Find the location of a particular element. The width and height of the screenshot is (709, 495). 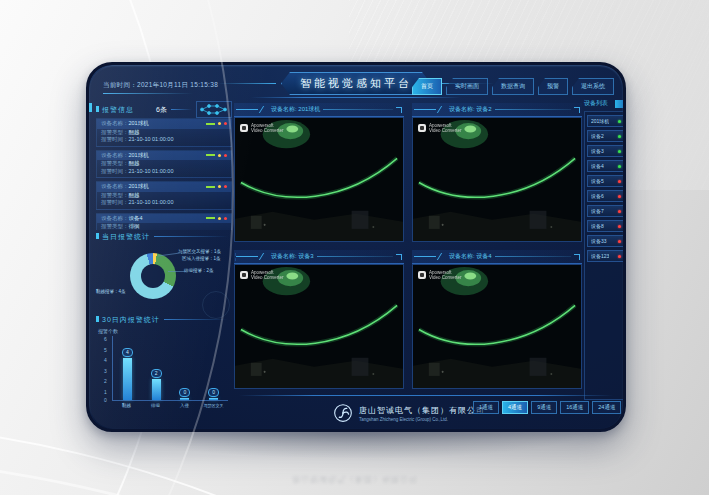

monthly-alarm-bar-chart: 6 5 4 3 2 1 0 4 2 0 0 is located at coordinates (170, 368).